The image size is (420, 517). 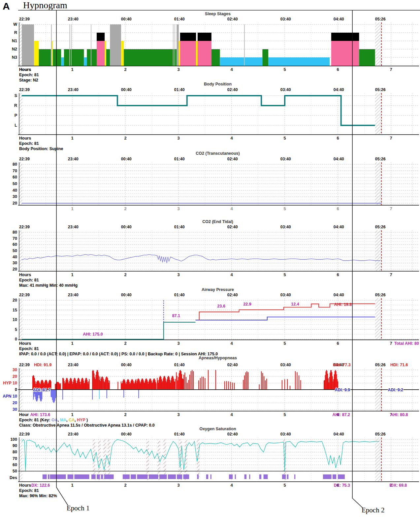 I want to click on y-tick-label: 20, so click(x=15, y=403).